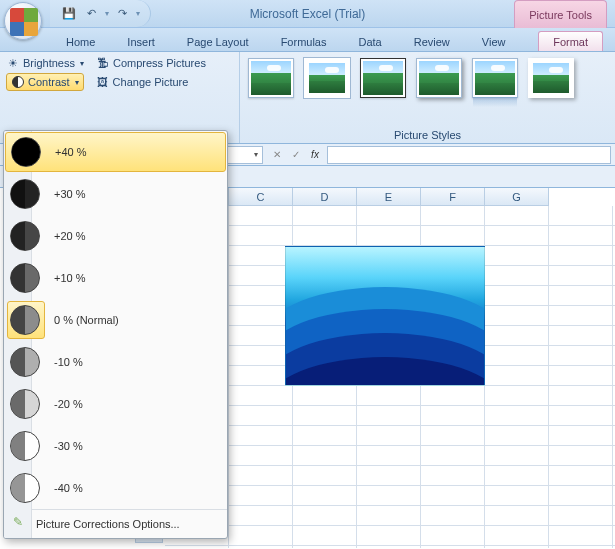 The width and height of the screenshot is (615, 549). I want to click on title-bar: 💾 ↶ ▾ ↷ ▾ Microsoft Excel (Trial) Pictur…, so click(308, 14).